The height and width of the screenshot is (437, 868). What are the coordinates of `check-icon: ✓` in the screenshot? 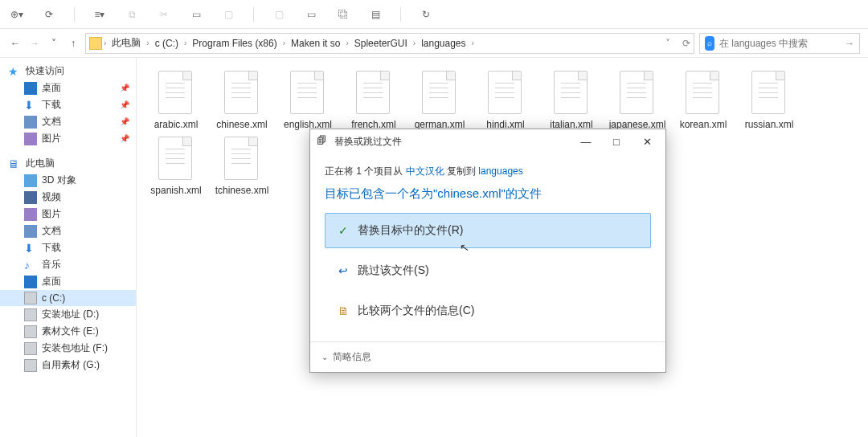 It's located at (343, 231).